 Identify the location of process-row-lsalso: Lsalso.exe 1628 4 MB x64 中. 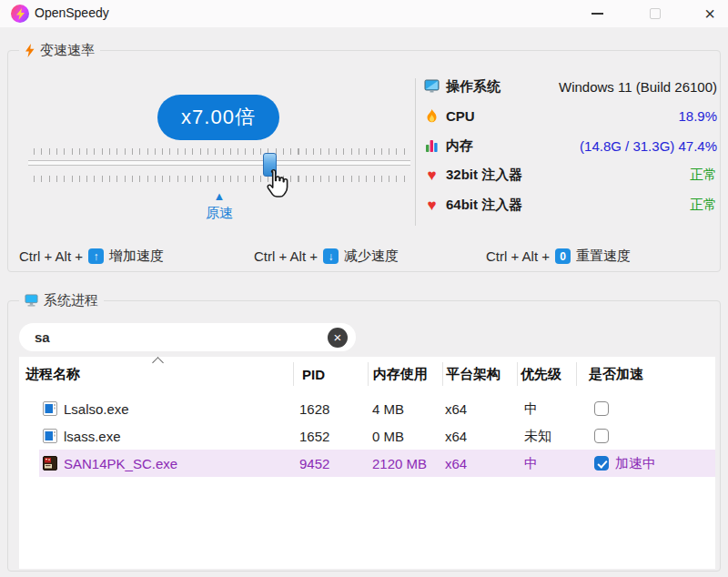
(368, 409).